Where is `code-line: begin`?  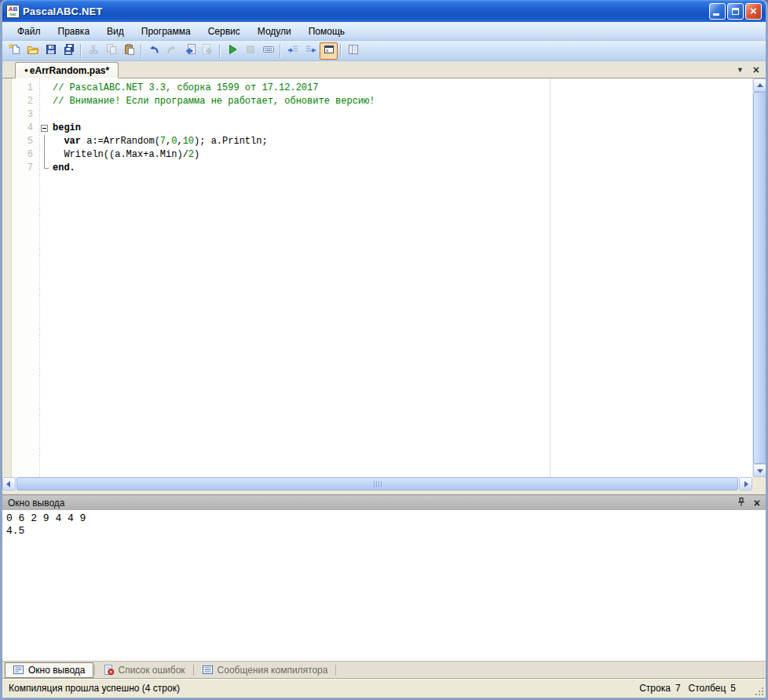 code-line: begin is located at coordinates (397, 129).